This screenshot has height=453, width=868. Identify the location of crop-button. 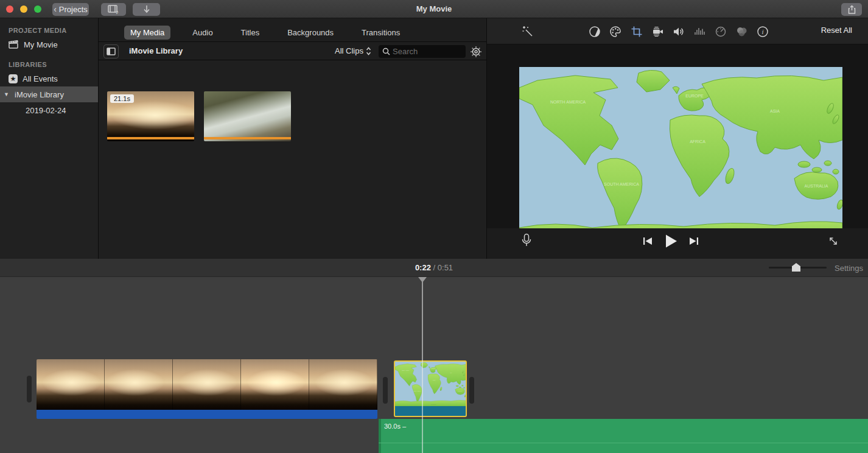
(637, 32).